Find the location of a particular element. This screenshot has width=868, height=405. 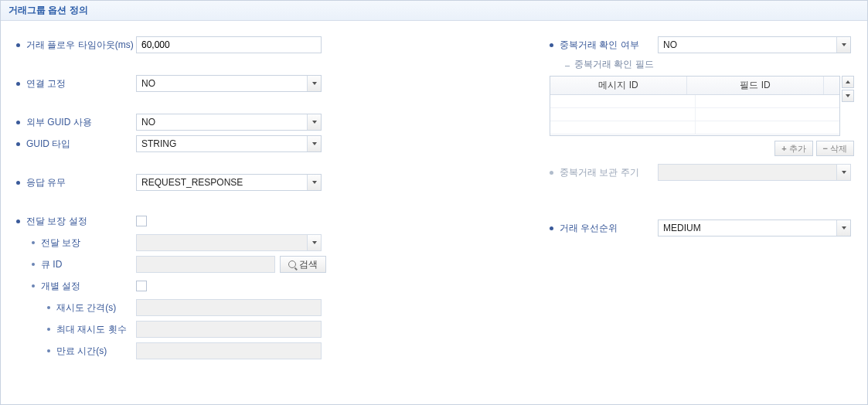

dup-retention-label: 중복거래 보관 주기 is located at coordinates (604, 173).